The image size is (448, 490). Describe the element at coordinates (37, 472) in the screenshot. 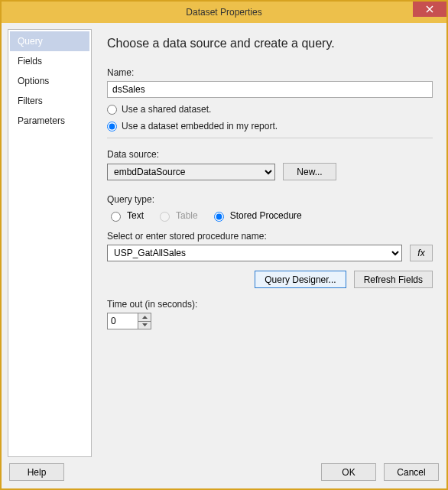

I see `help-button: Help` at that location.